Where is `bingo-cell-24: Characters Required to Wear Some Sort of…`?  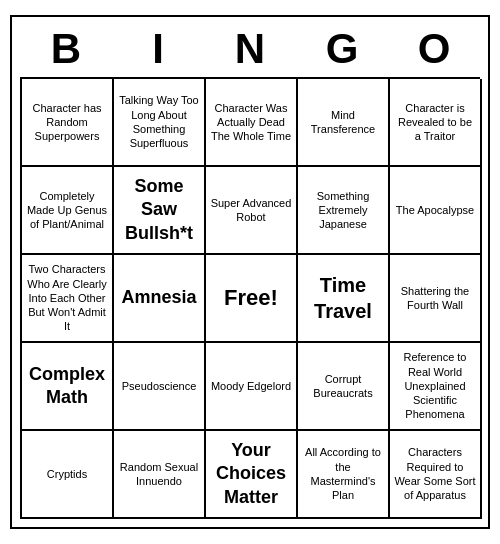 bingo-cell-24: Characters Required to Wear Some Sort of… is located at coordinates (436, 475).